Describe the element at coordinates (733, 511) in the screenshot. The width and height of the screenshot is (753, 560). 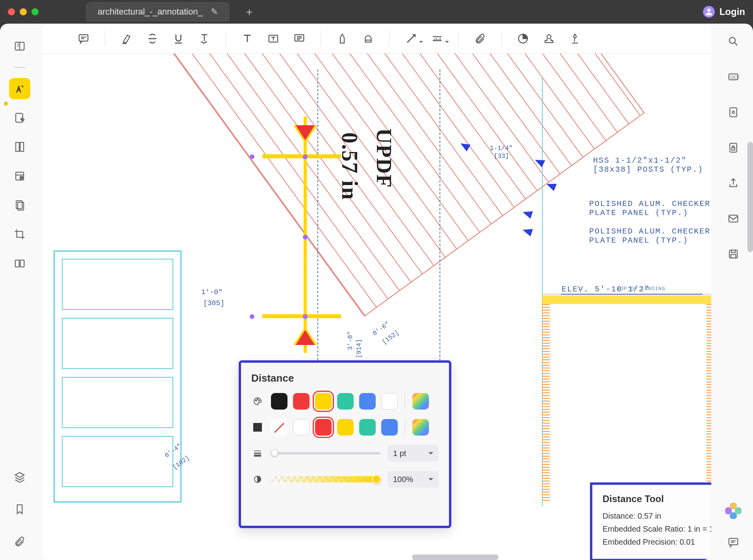
I see `updf-logo-button` at that location.